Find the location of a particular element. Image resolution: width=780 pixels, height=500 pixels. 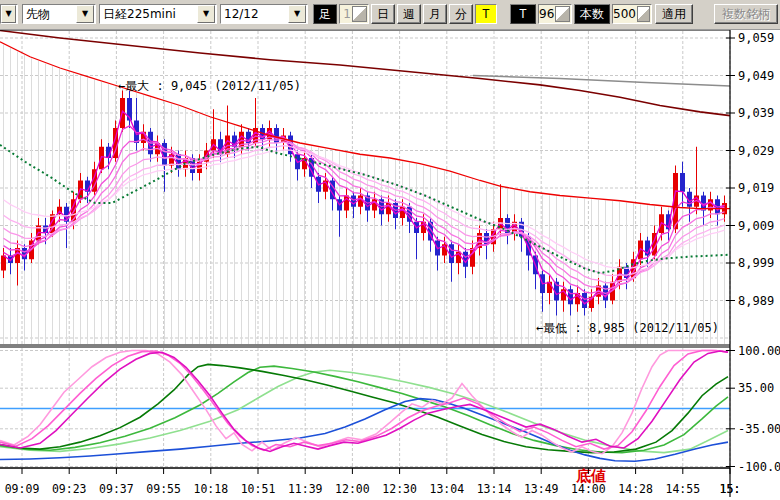

price-axis-label: 9,039 is located at coordinates (756, 113).